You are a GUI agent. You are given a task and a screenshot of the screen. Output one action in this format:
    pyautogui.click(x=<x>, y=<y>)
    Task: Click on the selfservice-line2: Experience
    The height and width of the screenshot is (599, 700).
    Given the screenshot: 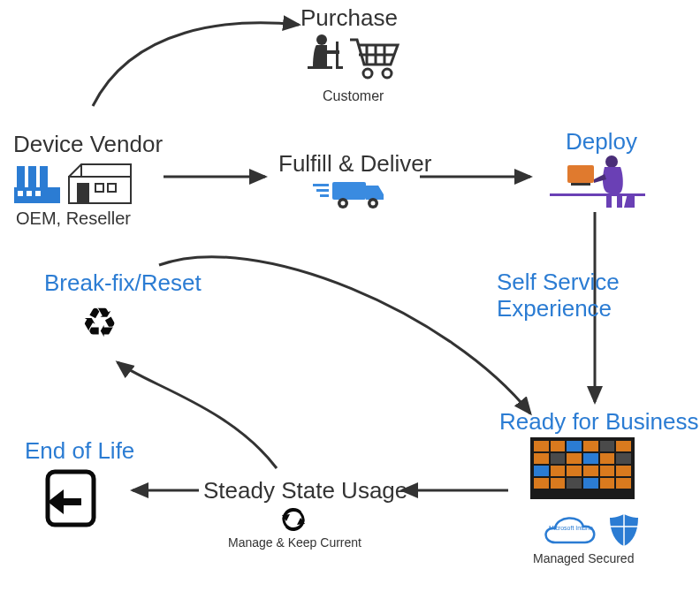 What is the action you would take?
    pyautogui.click(x=554, y=308)
    